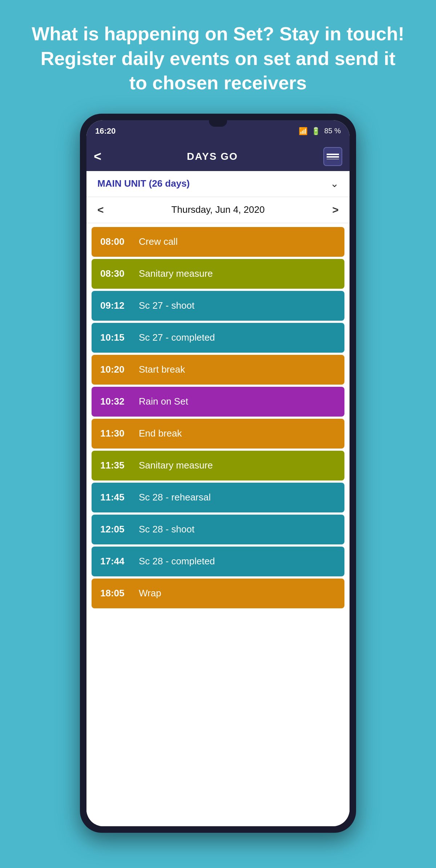 This screenshot has width=436, height=868. I want to click on event-name: Sc 28 - rehearsal, so click(175, 498).